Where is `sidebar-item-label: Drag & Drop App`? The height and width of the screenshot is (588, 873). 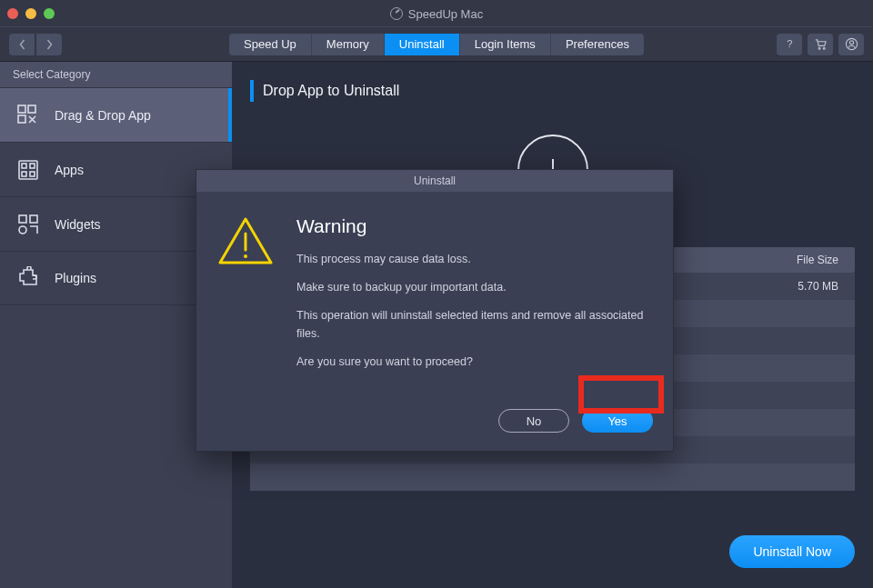 sidebar-item-label: Drag & Drop App is located at coordinates (103, 115).